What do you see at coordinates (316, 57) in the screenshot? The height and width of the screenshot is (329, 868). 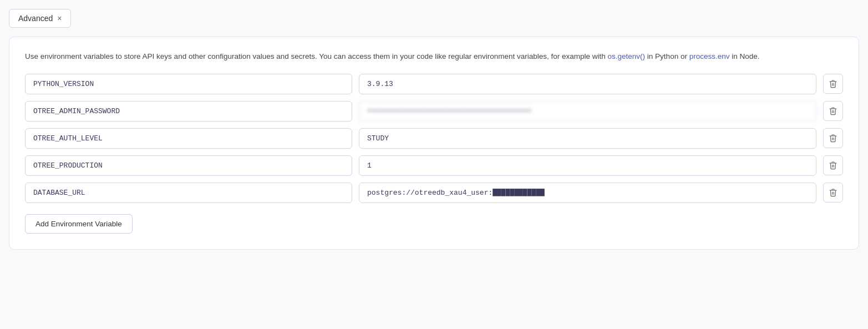 I see `desc-text-before: Use environment variables to store API k…` at bounding box center [316, 57].